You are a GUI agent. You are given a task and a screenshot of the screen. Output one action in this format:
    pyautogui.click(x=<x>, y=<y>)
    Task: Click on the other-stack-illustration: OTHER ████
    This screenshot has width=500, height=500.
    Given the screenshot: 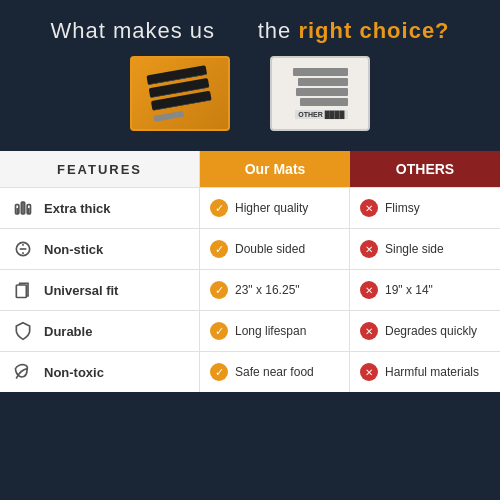 What is the action you would take?
    pyautogui.click(x=320, y=94)
    